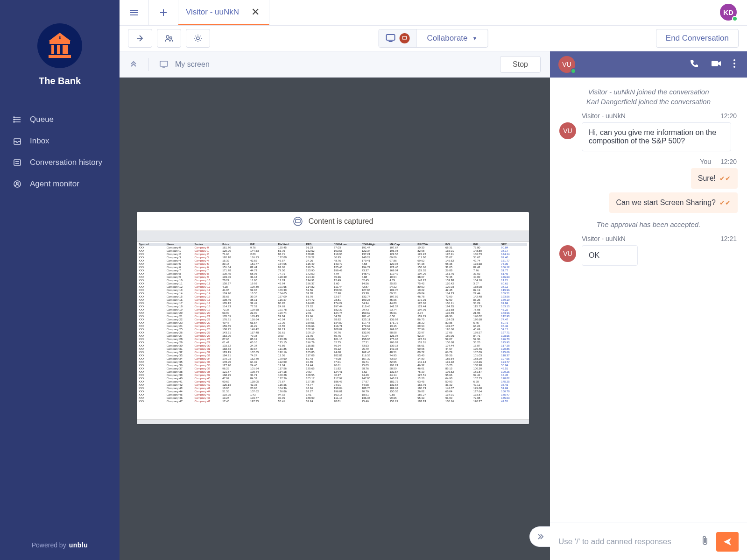 The width and height of the screenshot is (747, 560). Describe the element at coordinates (60, 50) in the screenshot. I see `brand-area: $ The Bank` at that location.